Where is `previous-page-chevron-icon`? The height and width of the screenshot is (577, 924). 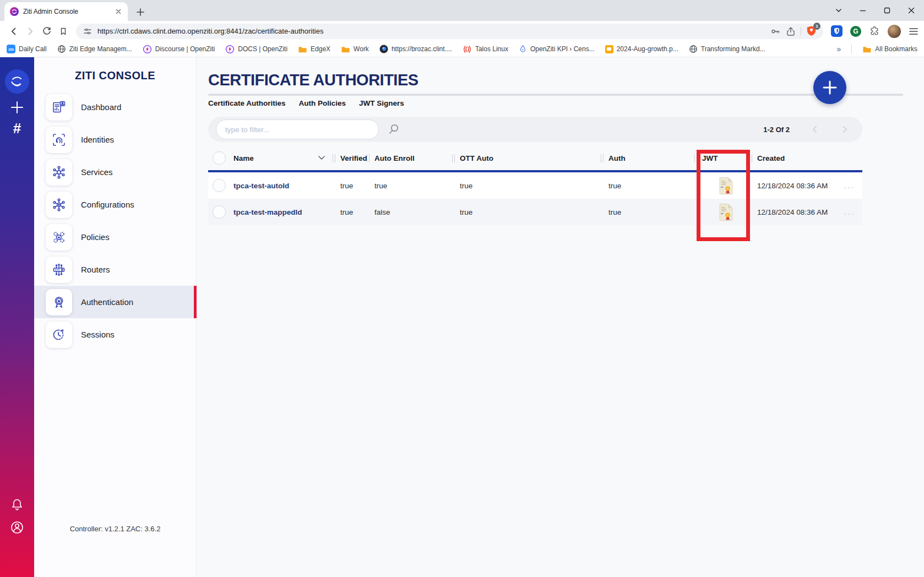
previous-page-chevron-icon is located at coordinates (815, 129).